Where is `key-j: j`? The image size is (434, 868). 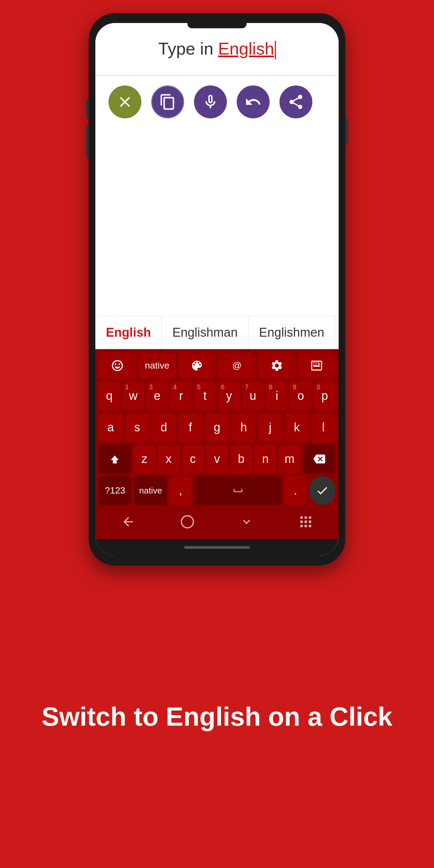
key-j: j is located at coordinates (270, 427).